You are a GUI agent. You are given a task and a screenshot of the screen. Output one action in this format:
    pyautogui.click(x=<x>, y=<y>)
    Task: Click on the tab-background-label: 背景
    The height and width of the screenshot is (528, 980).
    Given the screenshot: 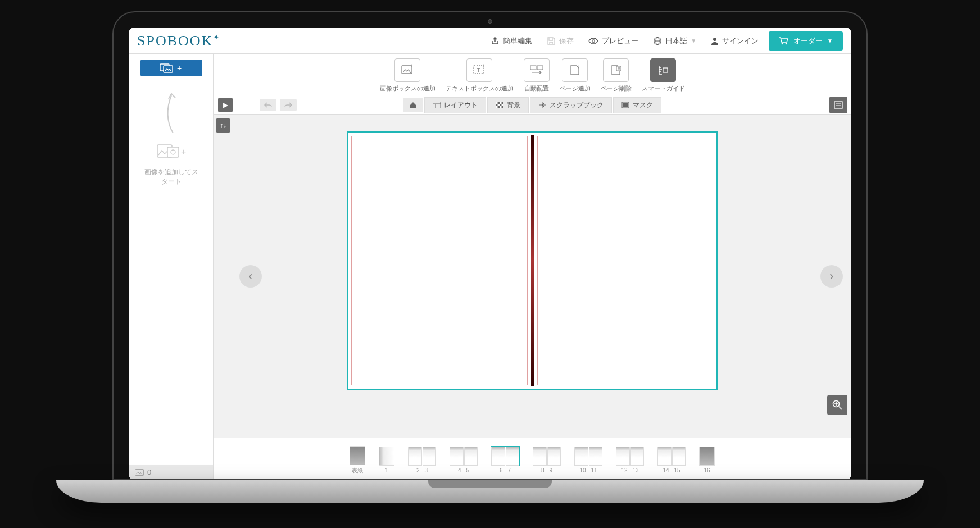 What is the action you would take?
    pyautogui.click(x=514, y=106)
    